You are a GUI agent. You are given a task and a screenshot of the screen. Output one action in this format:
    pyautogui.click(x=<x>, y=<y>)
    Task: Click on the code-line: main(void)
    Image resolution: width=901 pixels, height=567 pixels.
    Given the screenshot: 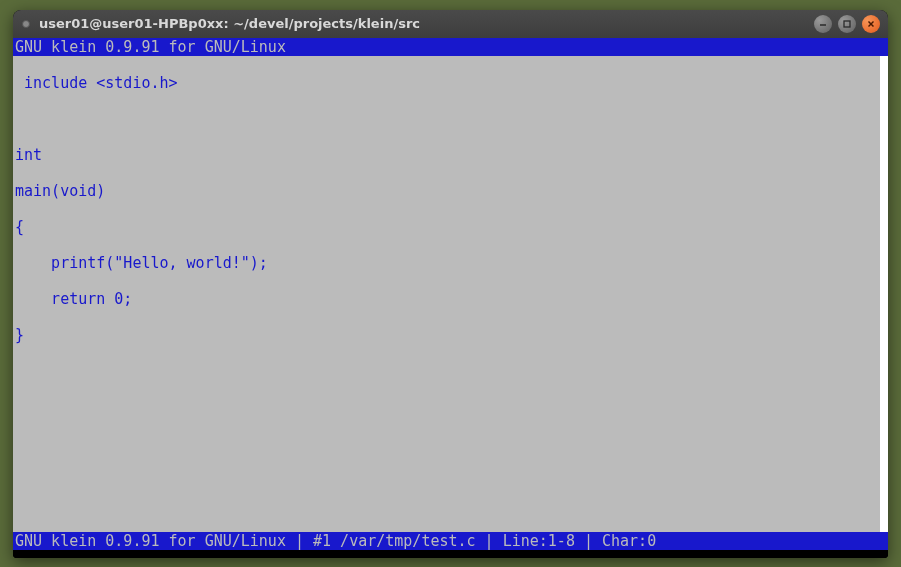 What is the action you would take?
    pyautogui.click(x=450, y=191)
    